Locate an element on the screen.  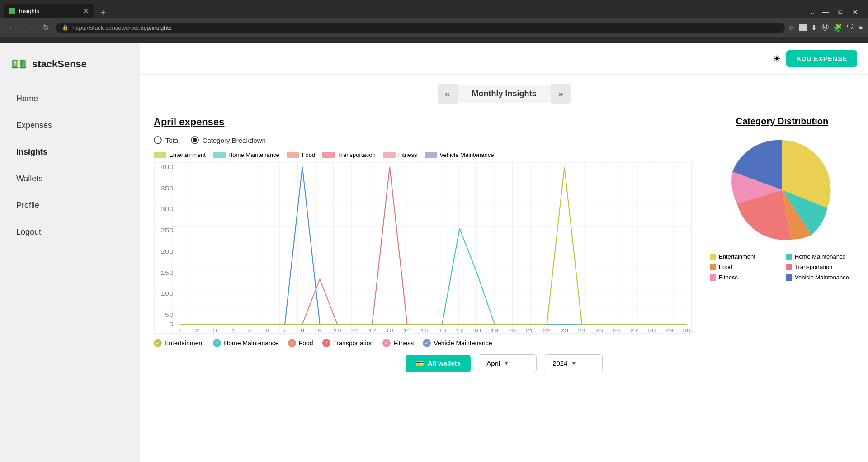
pie-legend-food-label: Food is located at coordinates (726, 267).